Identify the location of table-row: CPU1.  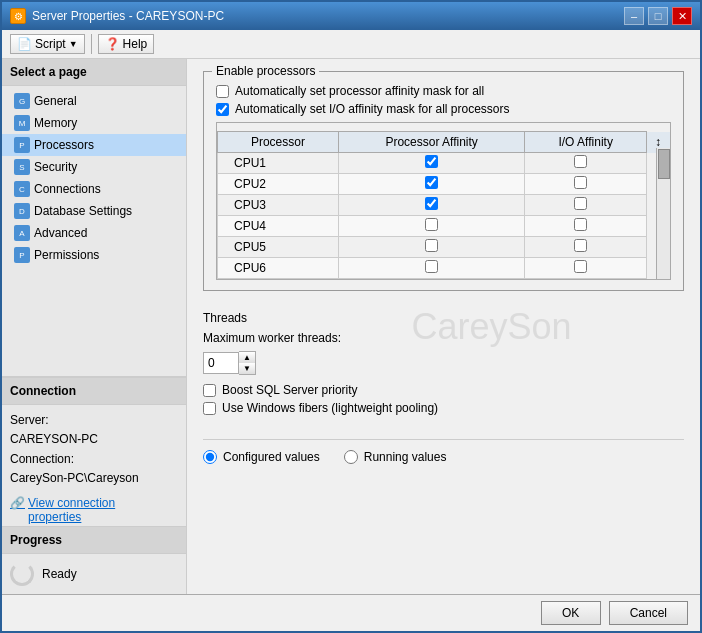
(444, 164).